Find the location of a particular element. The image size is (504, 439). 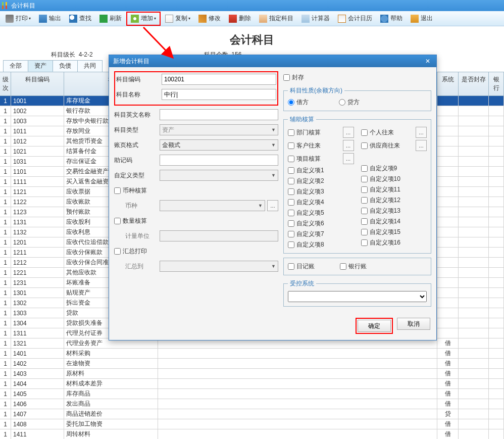

debit-radio: 借方 is located at coordinates (298, 102).